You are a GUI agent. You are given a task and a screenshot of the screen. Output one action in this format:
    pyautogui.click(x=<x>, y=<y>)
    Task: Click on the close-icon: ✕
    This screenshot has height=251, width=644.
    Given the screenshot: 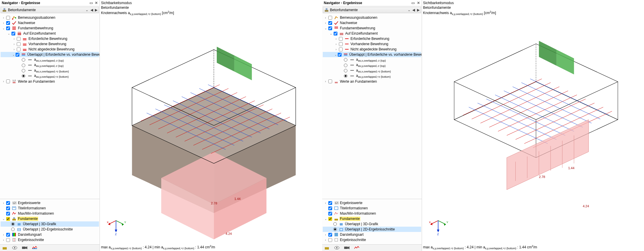 What is the action you would take?
    pyautogui.click(x=418, y=3)
    